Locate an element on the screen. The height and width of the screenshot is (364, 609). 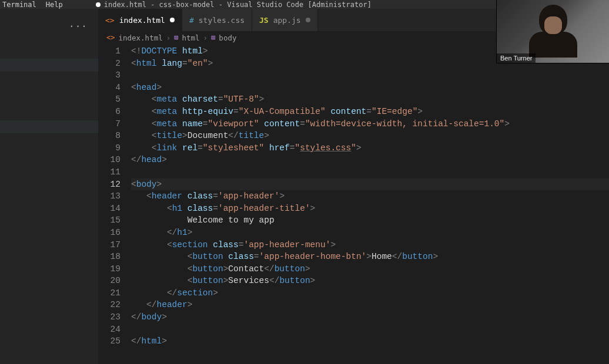
tab-label: app.js is located at coordinates (287, 20).